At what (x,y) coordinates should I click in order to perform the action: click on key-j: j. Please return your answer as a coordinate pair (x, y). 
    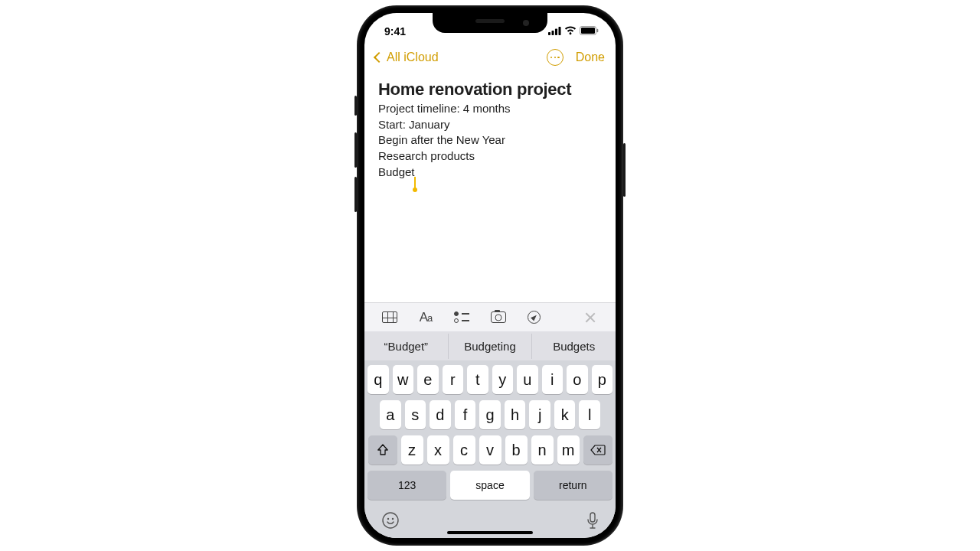
    Looking at the image, I should click on (540, 415).